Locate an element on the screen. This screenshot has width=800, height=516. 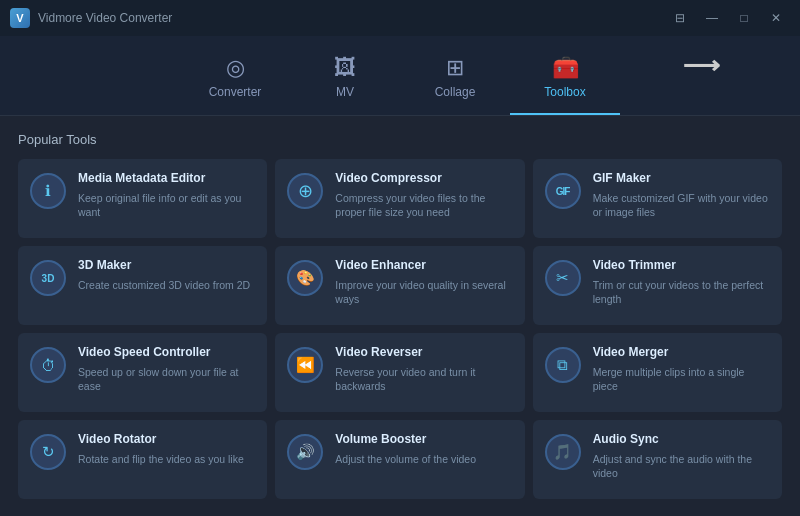
captions-button: ⊟ is located at coordinates (680, 18).